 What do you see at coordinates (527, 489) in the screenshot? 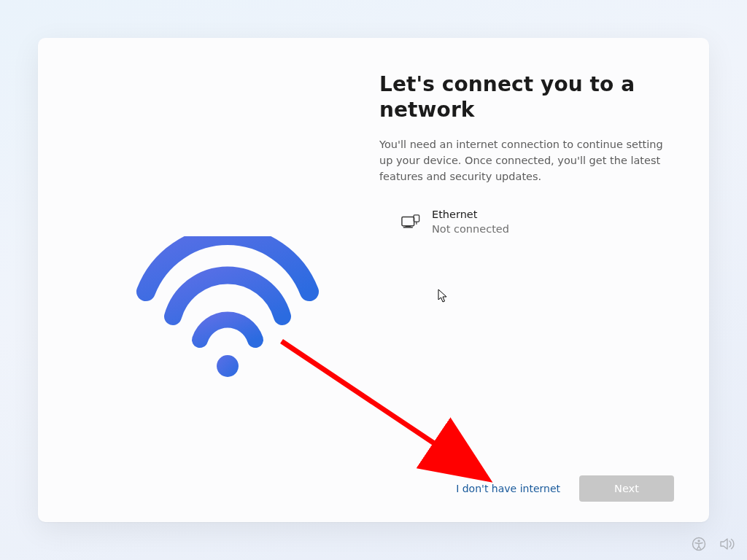
I see `footer-row: I don't have internet Next` at bounding box center [527, 489].